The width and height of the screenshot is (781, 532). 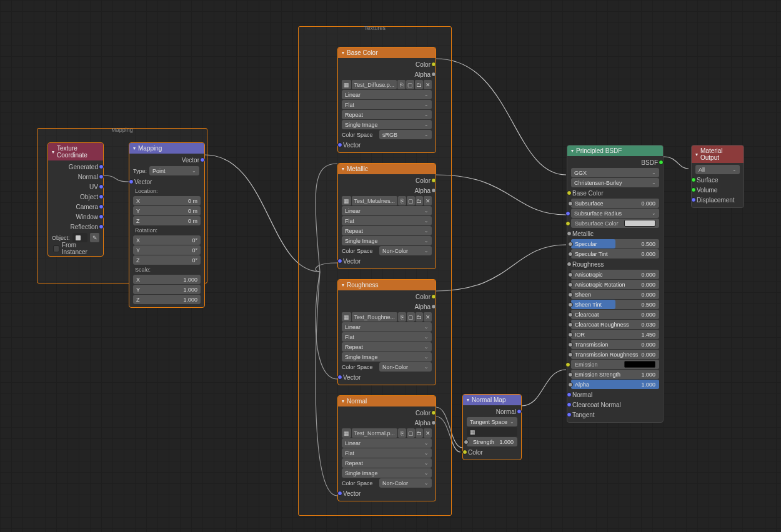 What do you see at coordinates (492, 400) in the screenshot?
I see `node-header: ▾Normal Map` at bounding box center [492, 400].